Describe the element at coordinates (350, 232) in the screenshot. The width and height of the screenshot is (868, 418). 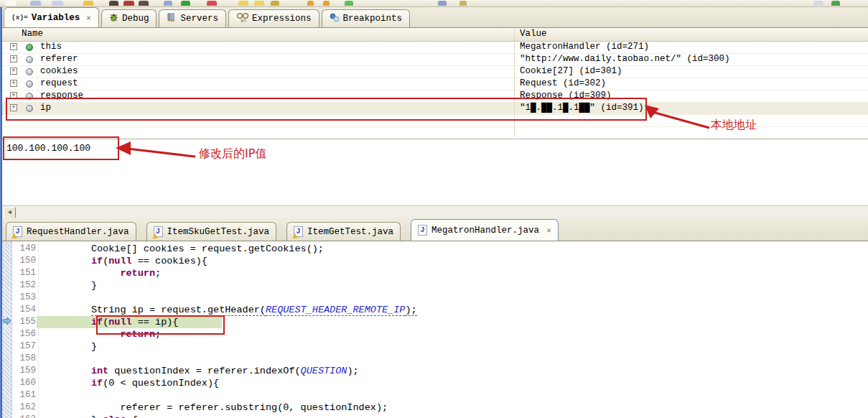
I see `editor-tab-label: ItemGetTest.java` at that location.